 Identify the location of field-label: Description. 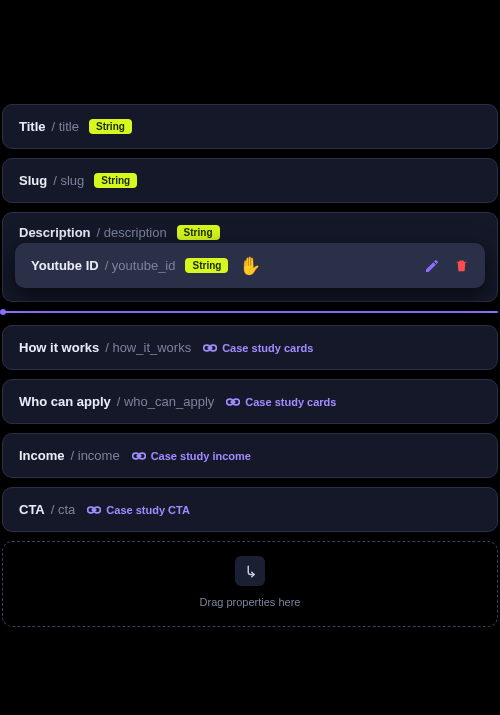
(55, 232).